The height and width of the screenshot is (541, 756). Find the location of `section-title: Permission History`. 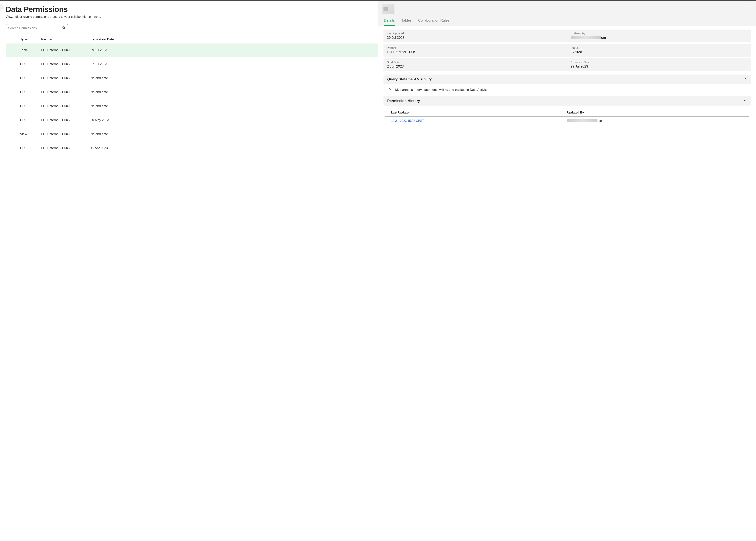

section-title: Permission History is located at coordinates (404, 101).